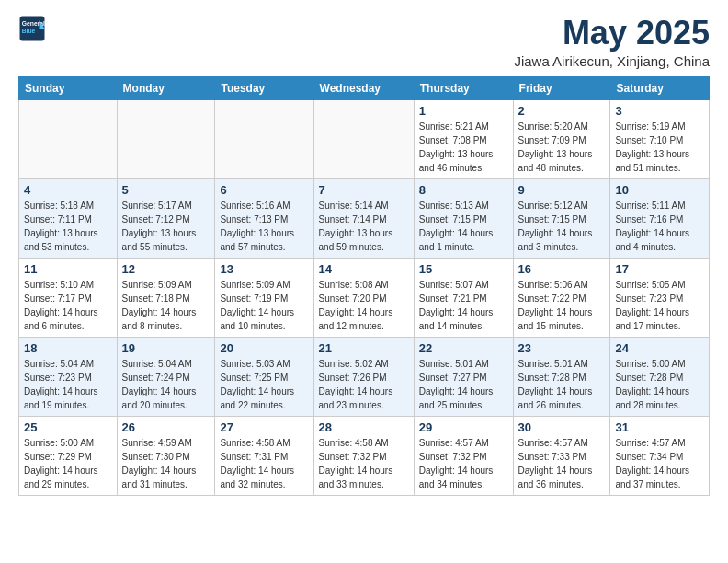 This screenshot has width=728, height=563. What do you see at coordinates (364, 269) in the screenshot?
I see `day-number: 14` at bounding box center [364, 269].